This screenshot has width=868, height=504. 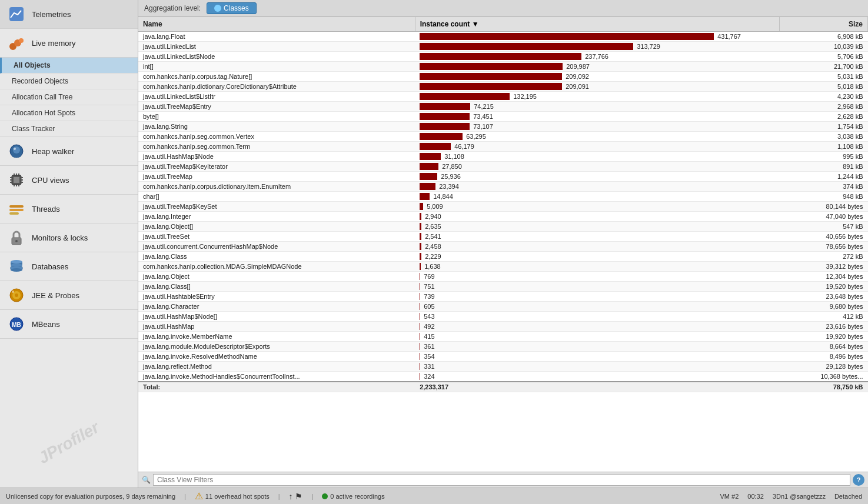 I want to click on sidebar-item-heap-walker: Heap walker, so click(x=69, y=152).